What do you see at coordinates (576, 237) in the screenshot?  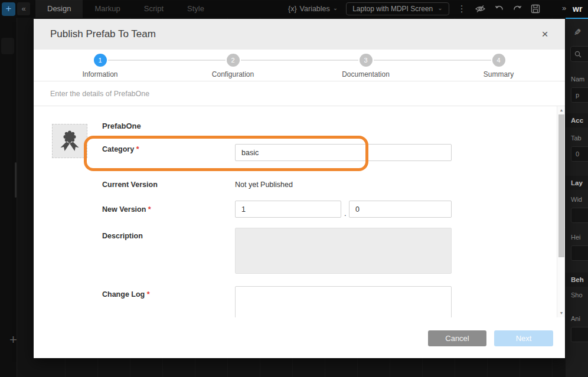 I see `prop-height-label: Hei` at bounding box center [576, 237].